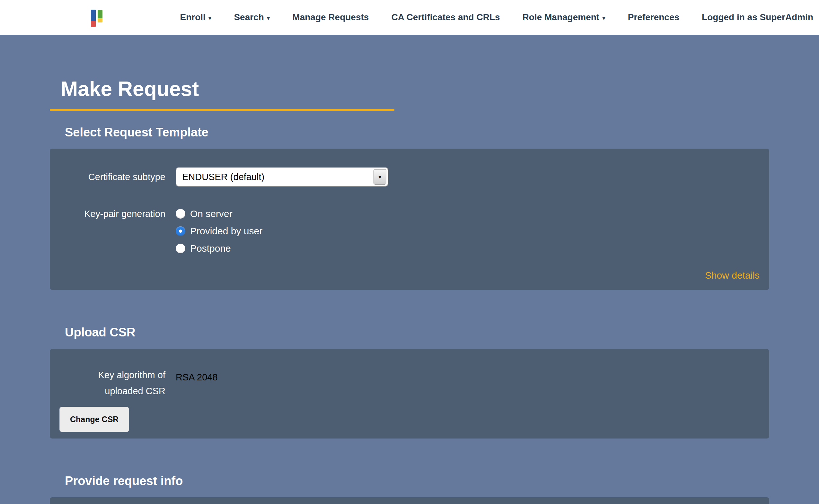 The image size is (819, 504). Describe the element at coordinates (330, 17) in the screenshot. I see `nav-item-label: Manage Requests` at that location.